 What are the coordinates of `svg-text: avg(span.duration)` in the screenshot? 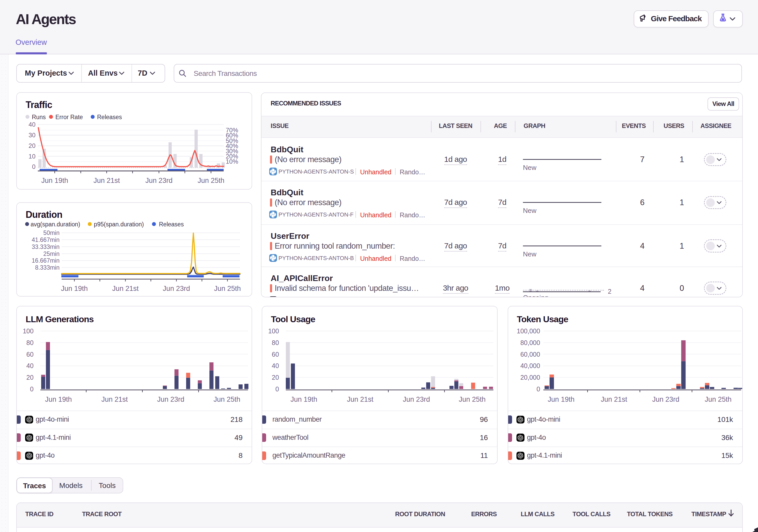 It's located at (55, 224).